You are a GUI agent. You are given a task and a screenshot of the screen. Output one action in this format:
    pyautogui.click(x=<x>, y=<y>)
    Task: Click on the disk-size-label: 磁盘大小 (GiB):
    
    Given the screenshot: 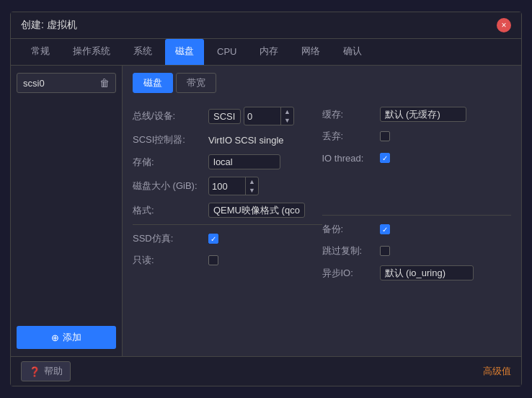 What is the action you would take?
    pyautogui.click(x=170, y=186)
    